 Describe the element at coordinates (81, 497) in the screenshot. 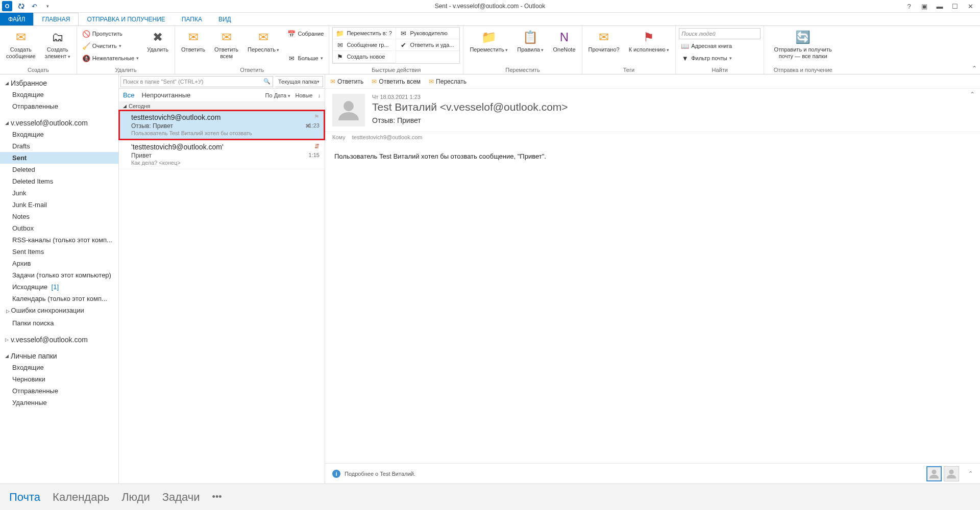

I see `nav-calendar: Календарь` at that location.